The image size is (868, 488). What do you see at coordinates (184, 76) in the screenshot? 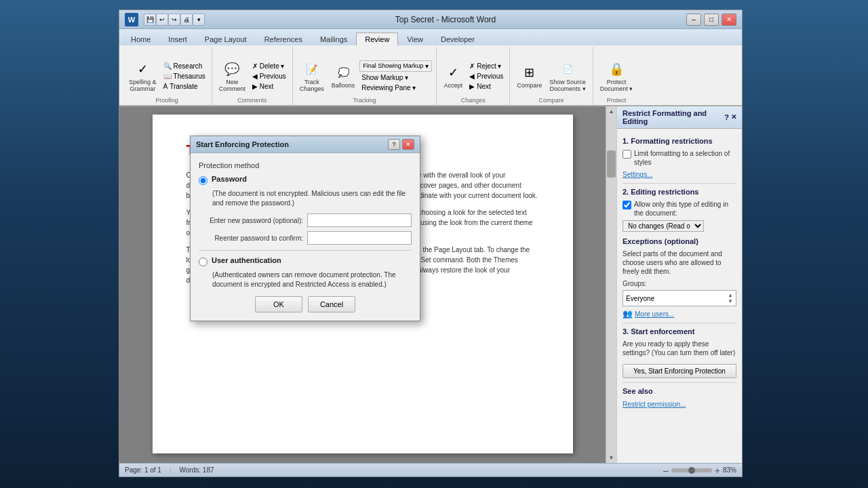
I see `thesaurus-btn: 📖 Thesaurus` at bounding box center [184, 76].